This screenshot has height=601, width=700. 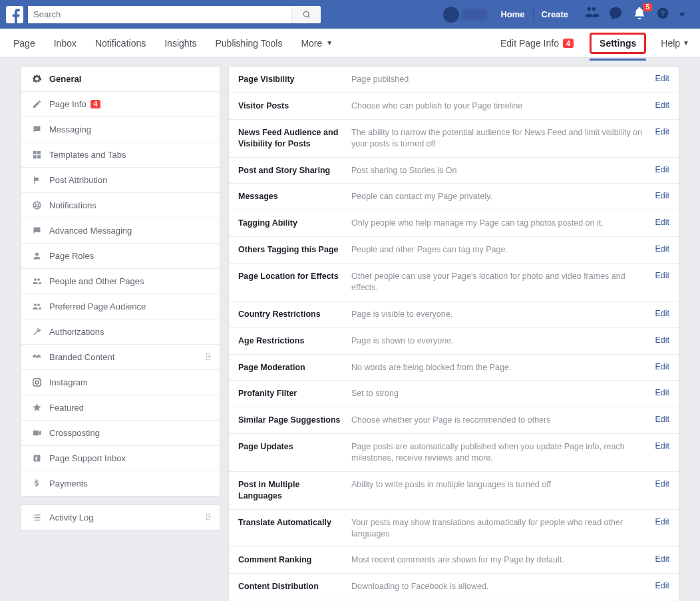 What do you see at coordinates (68, 104) in the screenshot?
I see `sidebar-item-label: Page Info` at bounding box center [68, 104].